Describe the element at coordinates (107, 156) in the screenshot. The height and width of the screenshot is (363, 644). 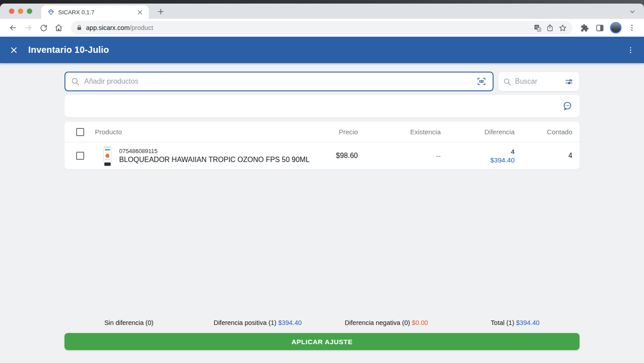
I see `product-image` at that location.